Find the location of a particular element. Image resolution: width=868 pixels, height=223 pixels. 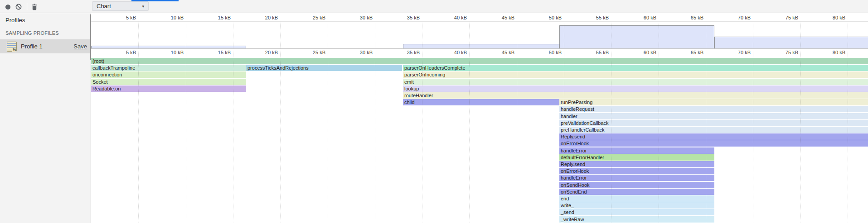

view-mode-select: Chart ▾ is located at coordinates (121, 6).